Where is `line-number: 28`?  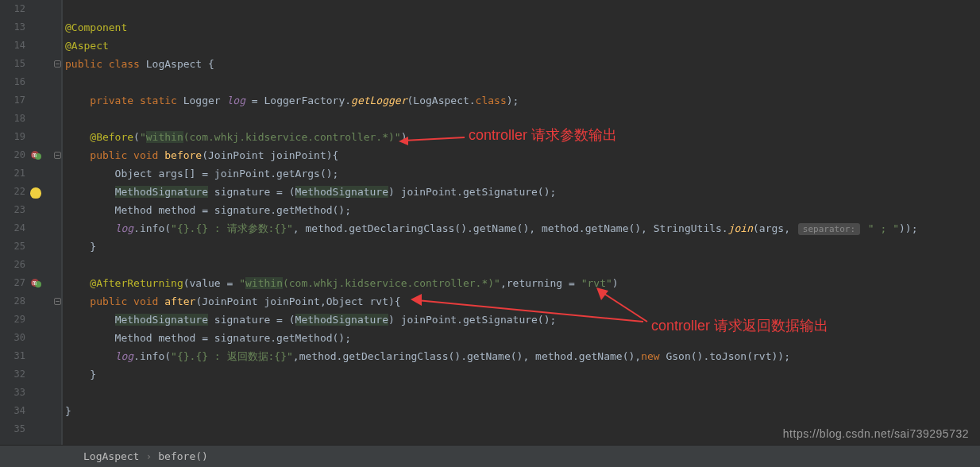
line-number: 28 is located at coordinates (13, 302).